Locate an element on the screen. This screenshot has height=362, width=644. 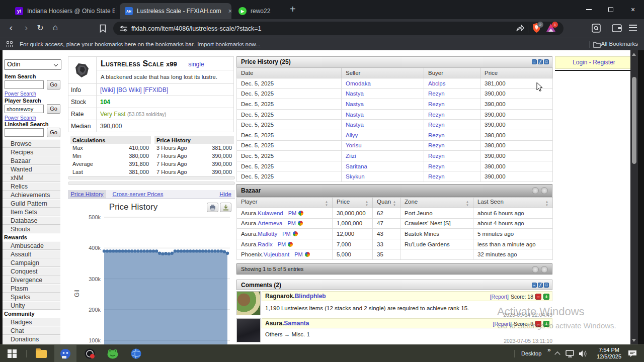
sidebar-item-unity: Unity is located at coordinates (31, 306).